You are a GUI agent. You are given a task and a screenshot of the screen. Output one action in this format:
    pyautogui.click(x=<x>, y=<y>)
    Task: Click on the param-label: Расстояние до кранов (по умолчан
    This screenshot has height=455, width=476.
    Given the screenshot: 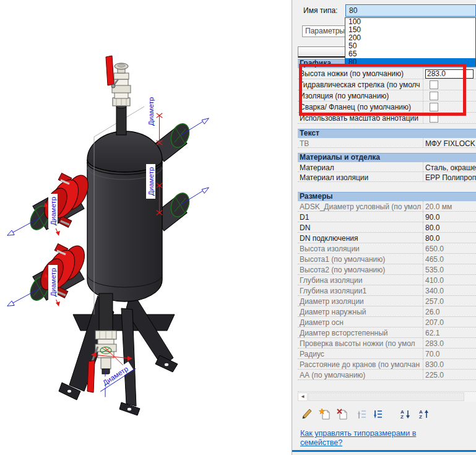 What is the action you would take?
    pyautogui.click(x=360, y=364)
    